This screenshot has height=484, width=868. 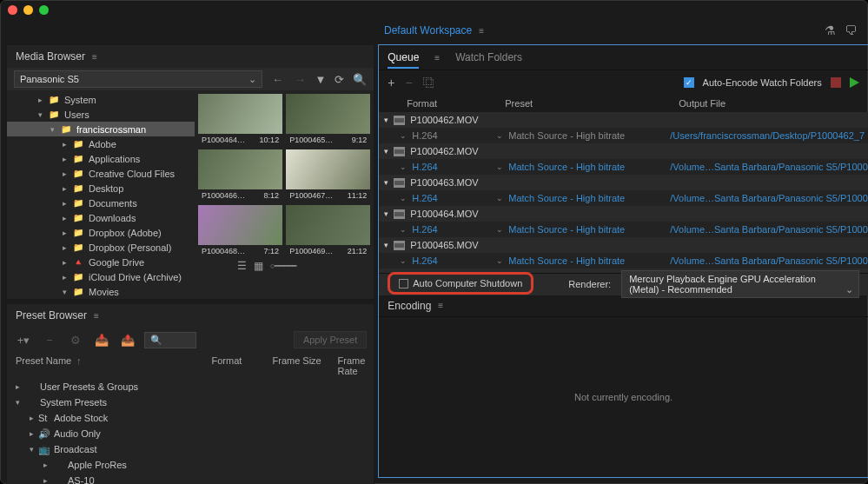 I want to click on auto-encode-label: Auto-Encode Watch Folders, so click(x=763, y=83).